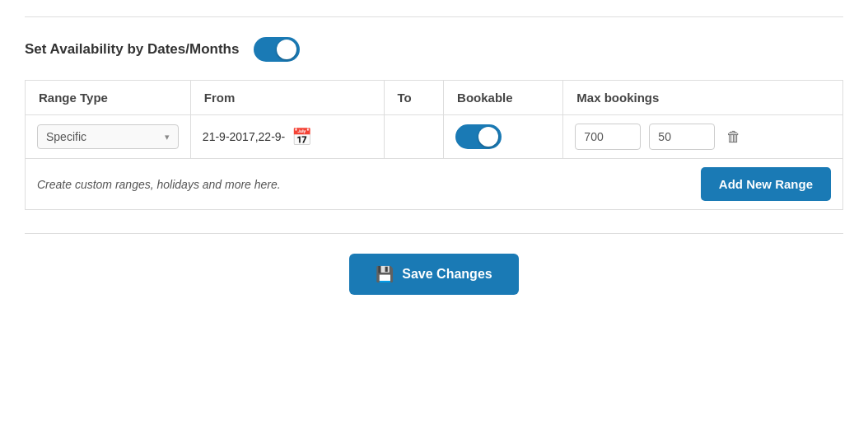  Describe the element at coordinates (66, 137) in the screenshot. I see `range-type-value: Specific` at that location.